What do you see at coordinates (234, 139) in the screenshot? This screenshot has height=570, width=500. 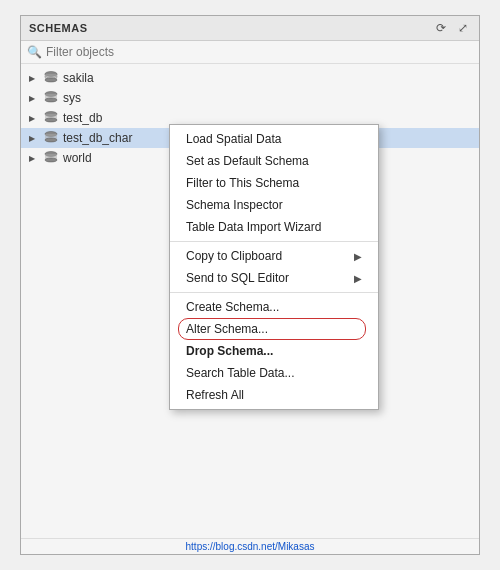 I see `menu-item-label: Load Spatial Data` at bounding box center [234, 139].